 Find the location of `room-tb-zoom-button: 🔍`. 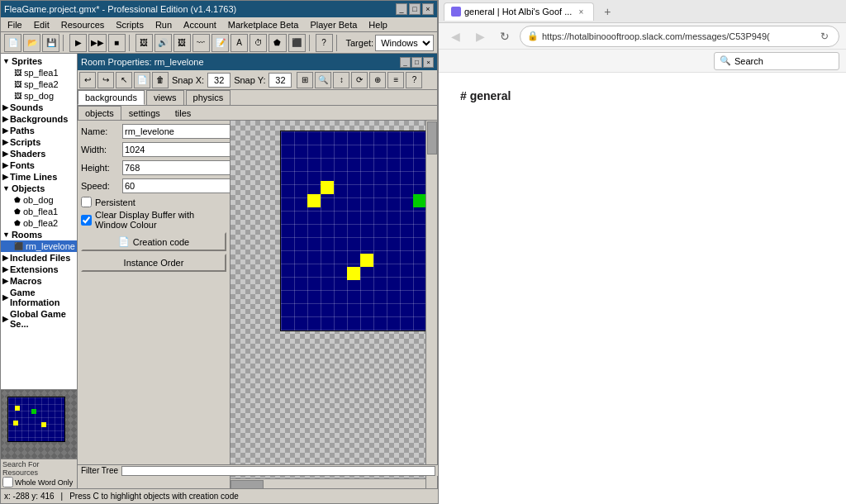

room-tb-zoom-button: 🔍 is located at coordinates (323, 80).